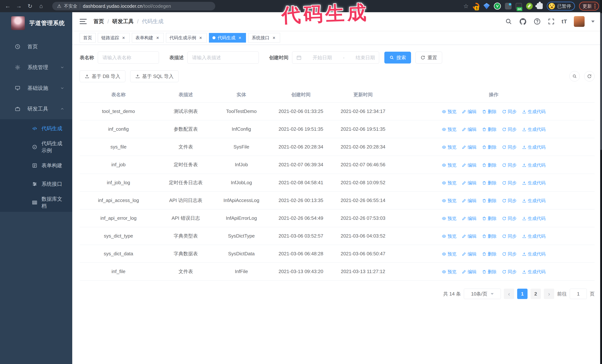 The width and height of the screenshot is (602, 364). What do you see at coordinates (227, 38) in the screenshot?
I see `tab-codegen-active: 代码生成` at bounding box center [227, 38].